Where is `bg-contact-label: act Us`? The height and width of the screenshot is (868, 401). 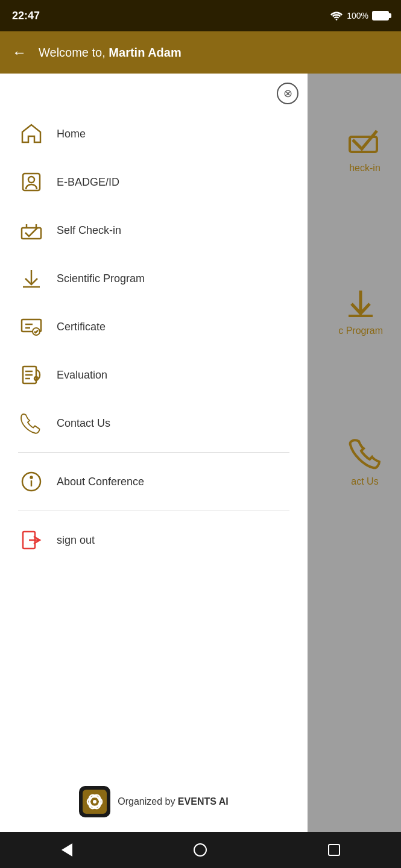 bg-contact-label: act Us is located at coordinates (364, 482).